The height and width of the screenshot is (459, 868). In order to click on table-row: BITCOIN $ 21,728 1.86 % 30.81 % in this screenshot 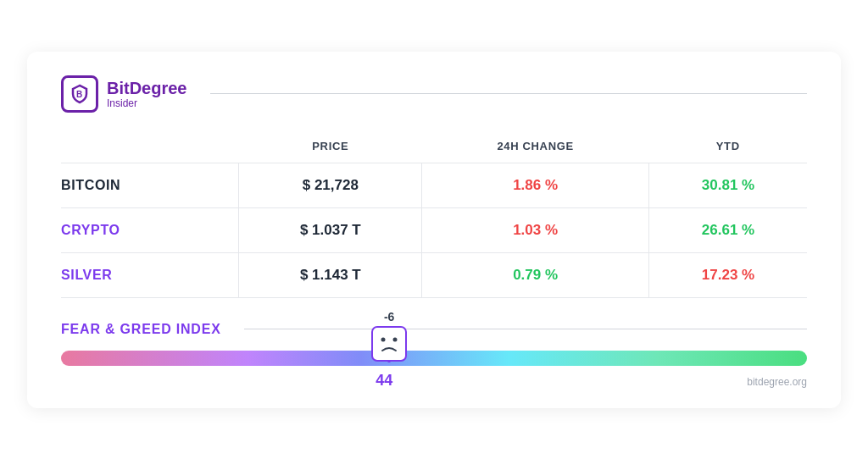, I will do `click(434, 185)`.